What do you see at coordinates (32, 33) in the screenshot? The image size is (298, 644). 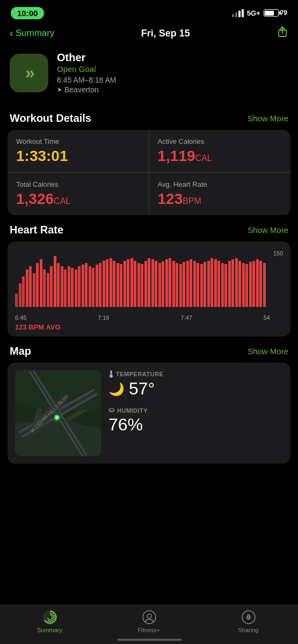 I see `back-button: ‹ Summary` at bounding box center [32, 33].